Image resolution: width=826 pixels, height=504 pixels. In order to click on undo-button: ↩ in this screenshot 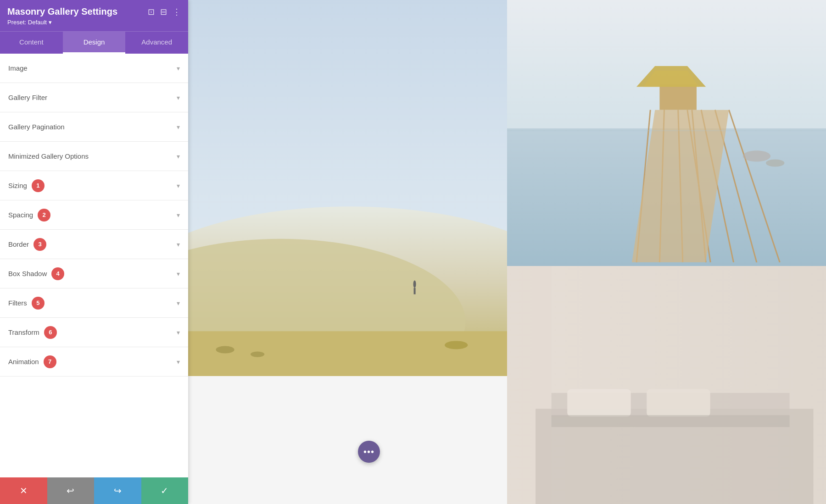, I will do `click(71, 491)`.